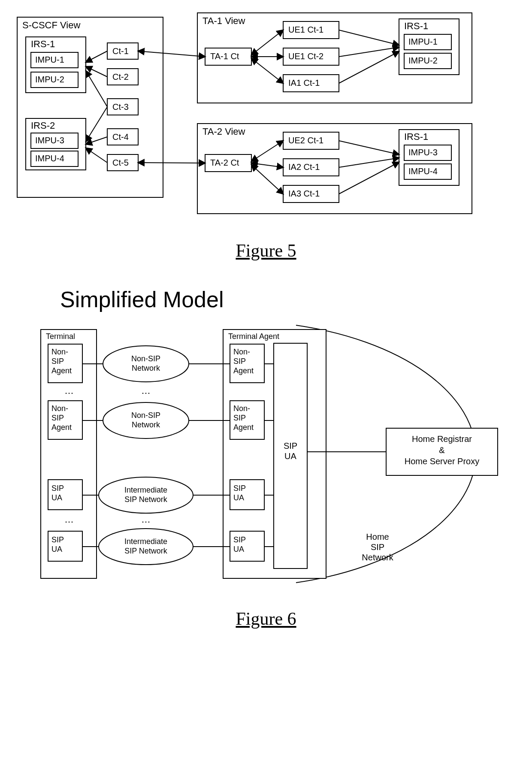  Describe the element at coordinates (224, 21) in the screenshot. I see `ta1-title: TA-1 View` at that location.